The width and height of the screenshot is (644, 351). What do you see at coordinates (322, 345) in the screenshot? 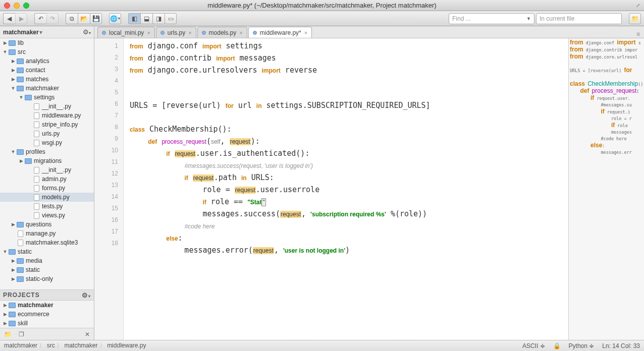
I see `breadcrumb-bar: matchmaker 〉 src 〉 matchmaker 〉 middlewa…` at bounding box center [322, 345].